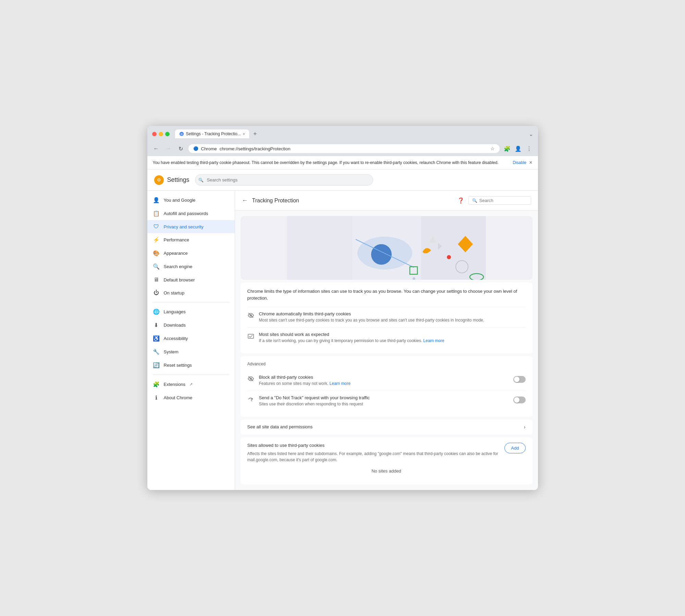  What do you see at coordinates (384, 401) in the screenshot?
I see `dnt-content: Send a "Do Not Track" request with your …` at bounding box center [384, 401].